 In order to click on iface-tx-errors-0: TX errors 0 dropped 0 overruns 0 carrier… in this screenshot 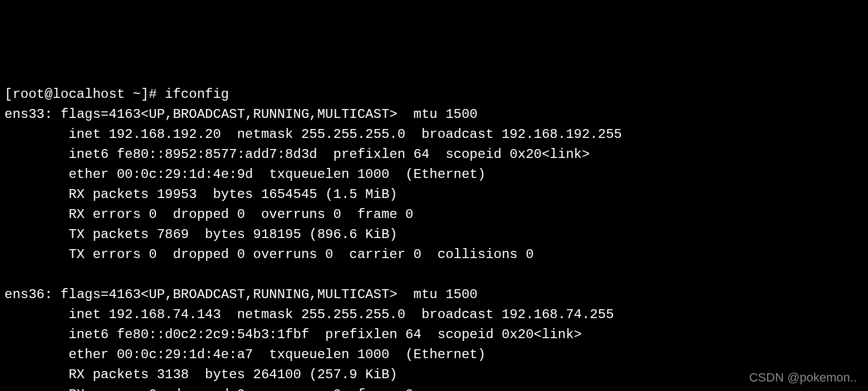, I will do `click(301, 255)`.